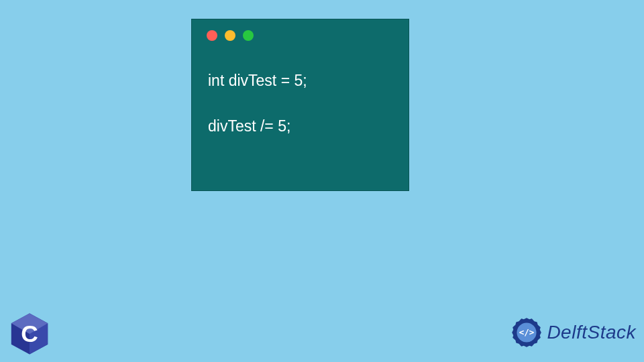  Describe the element at coordinates (30, 334) in the screenshot. I see `c-language-logo-icon: C` at that location.